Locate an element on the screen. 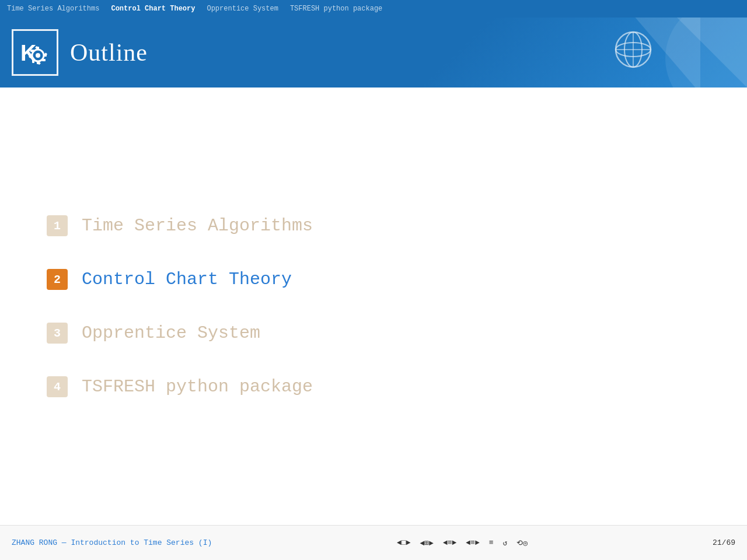 The width and height of the screenshot is (747, 560). outline-item-4: 4 TSFRESH python package is located at coordinates (374, 387).